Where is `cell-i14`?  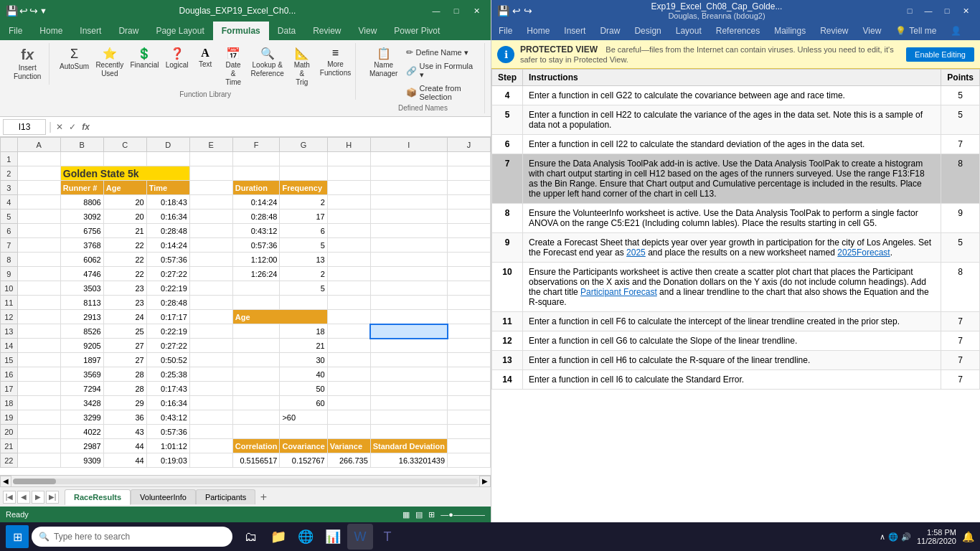
cell-i14 is located at coordinates (409, 346).